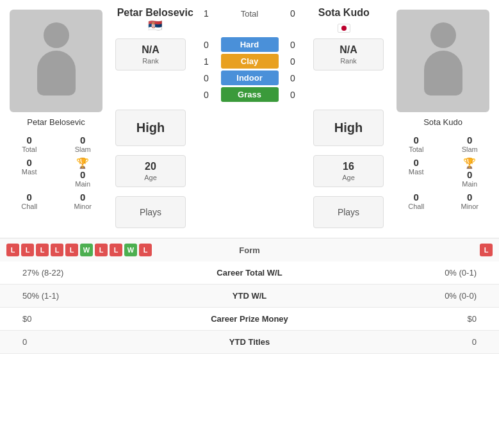 The height and width of the screenshot is (448, 499). I want to click on clay-badge: Clay, so click(250, 62).